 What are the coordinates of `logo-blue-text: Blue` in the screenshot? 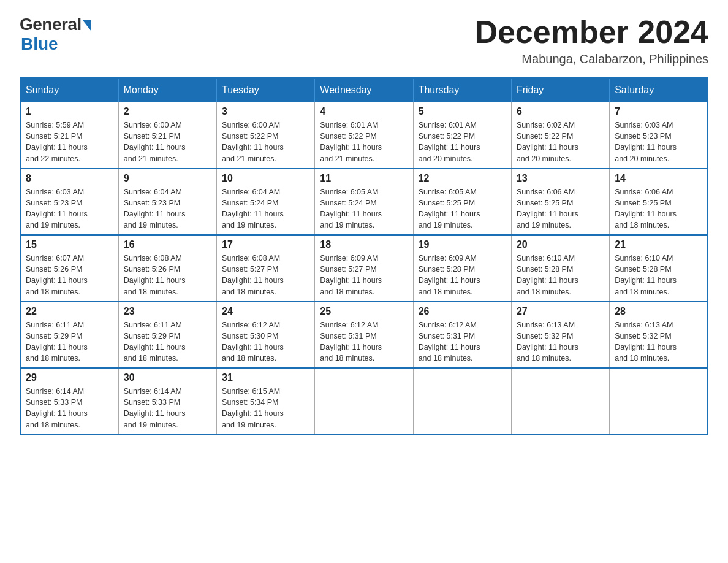 It's located at (39, 44).